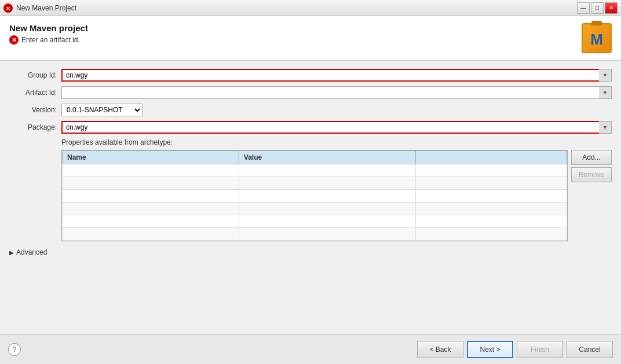 Image resolution: width=621 pixels, height=364 pixels. What do you see at coordinates (35, 127) in the screenshot?
I see `package-label: Package:` at bounding box center [35, 127].